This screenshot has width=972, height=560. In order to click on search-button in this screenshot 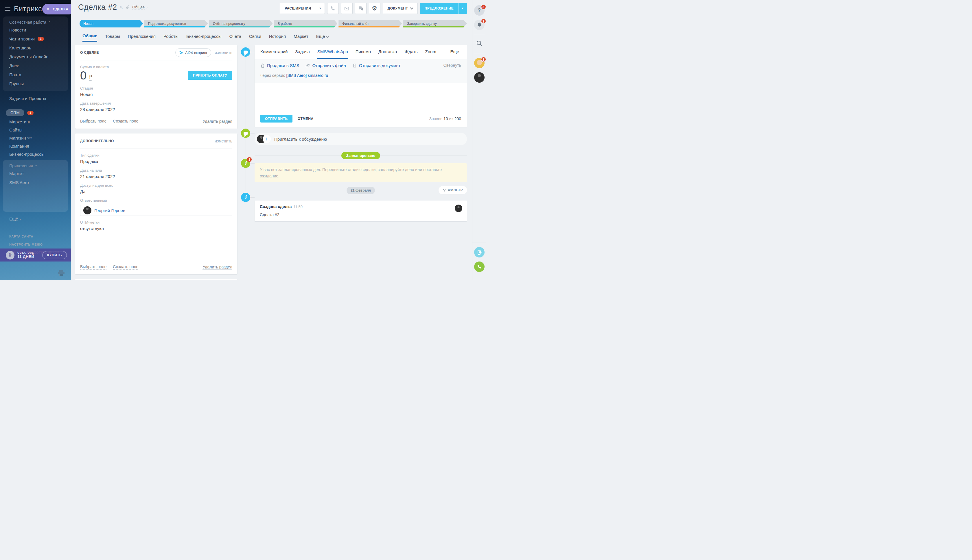, I will do `click(479, 44)`.